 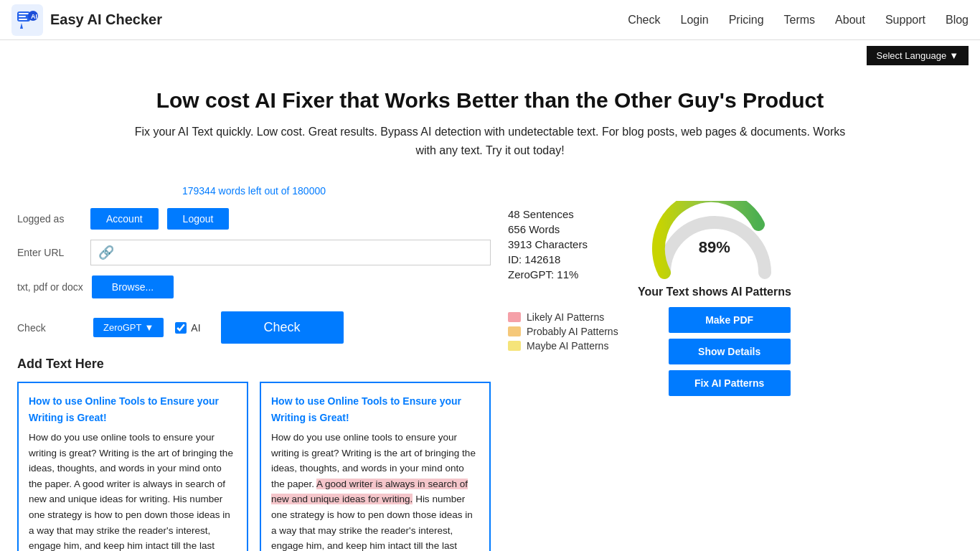 I want to click on url-text-input, so click(x=304, y=253).